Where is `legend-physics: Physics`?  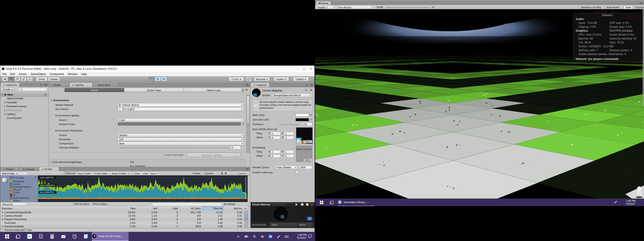 legend-physics: Physics is located at coordinates (16, 190).